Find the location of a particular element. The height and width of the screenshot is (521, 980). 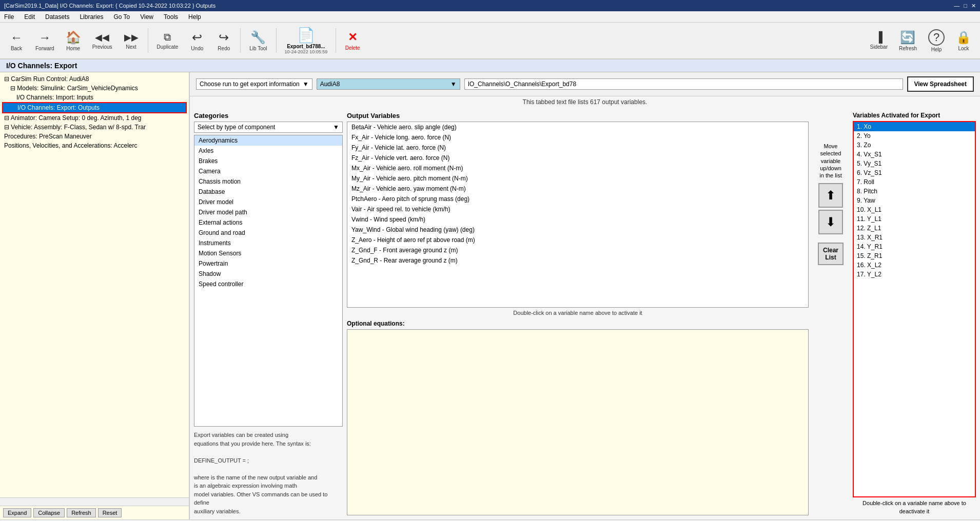

activated-item-9: 10. X_L1 is located at coordinates (914, 210).